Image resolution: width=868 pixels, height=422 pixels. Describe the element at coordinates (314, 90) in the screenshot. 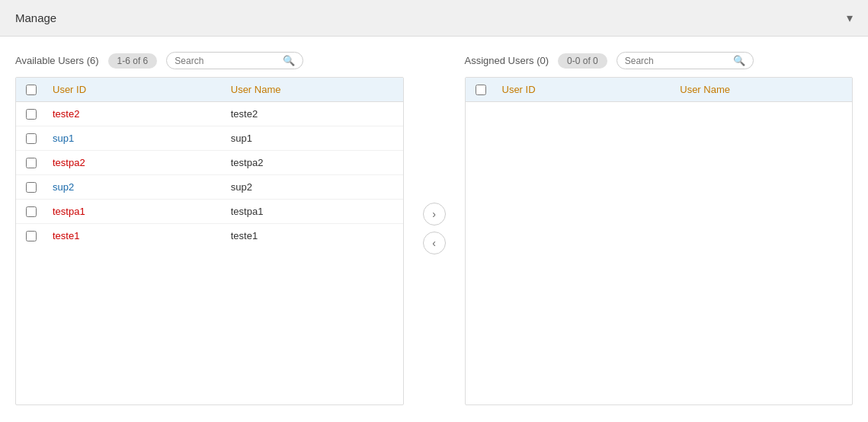

I see `available-col-username: User Name` at that location.